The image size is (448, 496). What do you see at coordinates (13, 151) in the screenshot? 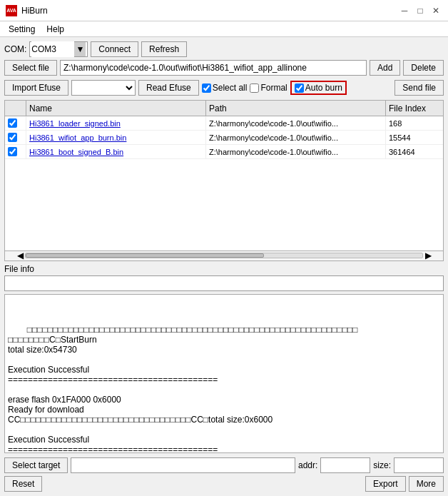
I see `row3-checkbox` at bounding box center [13, 151].